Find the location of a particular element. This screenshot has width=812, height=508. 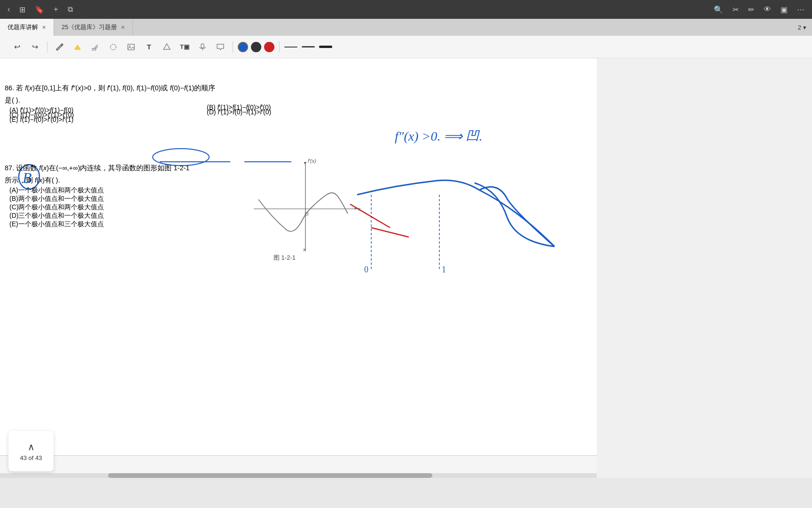

problem-87: 87. 设函数 f(x)在(−∞,+∞)内连续，其导函数的图形如图 1-2-1 … is located at coordinates (188, 195).